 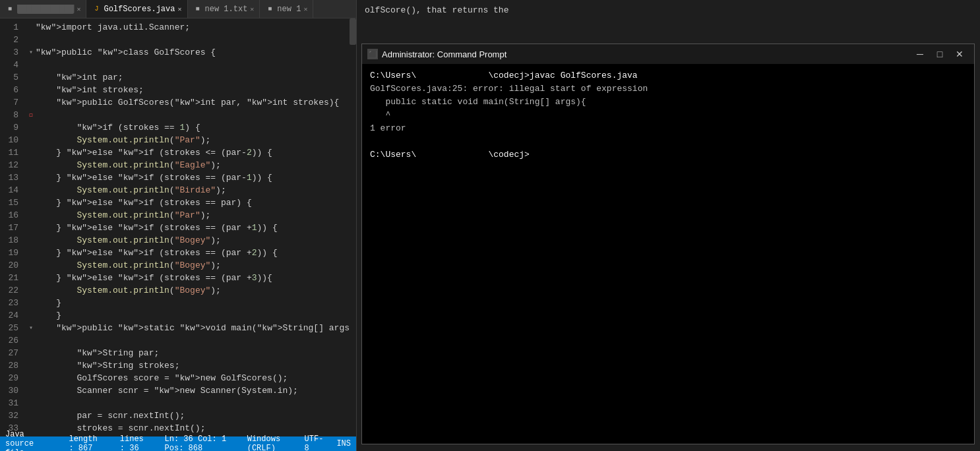 I want to click on code-line-32: par = scnr.nextInt();, so click(x=191, y=415).